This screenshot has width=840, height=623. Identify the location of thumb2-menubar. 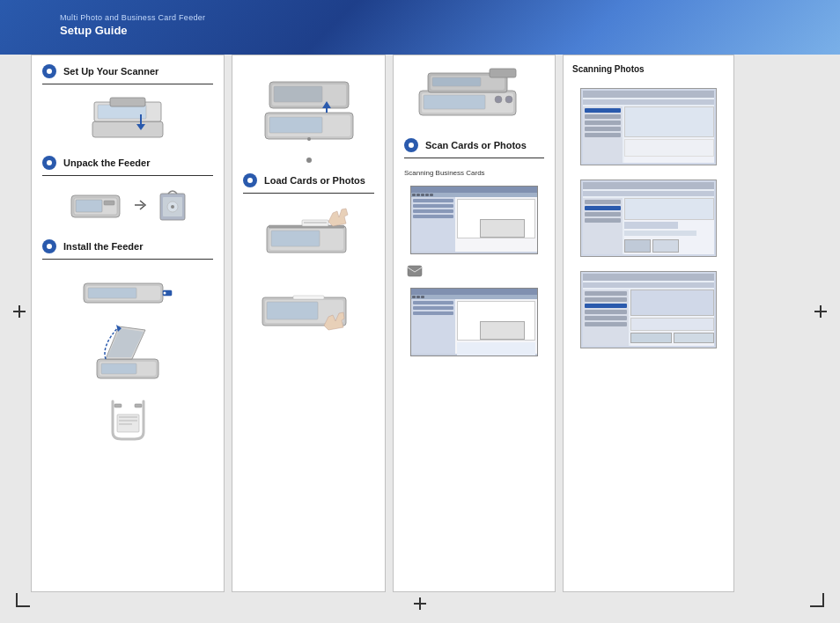
(648, 186).